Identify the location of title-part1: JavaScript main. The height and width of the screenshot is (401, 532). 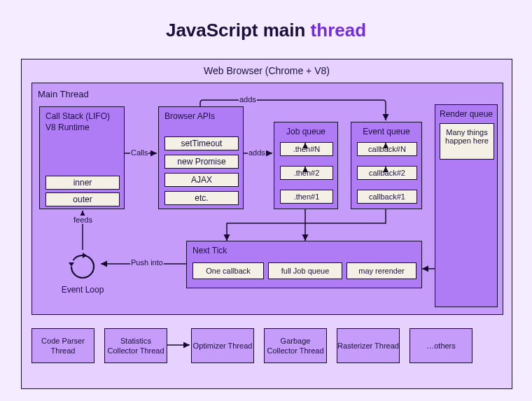
(238, 30).